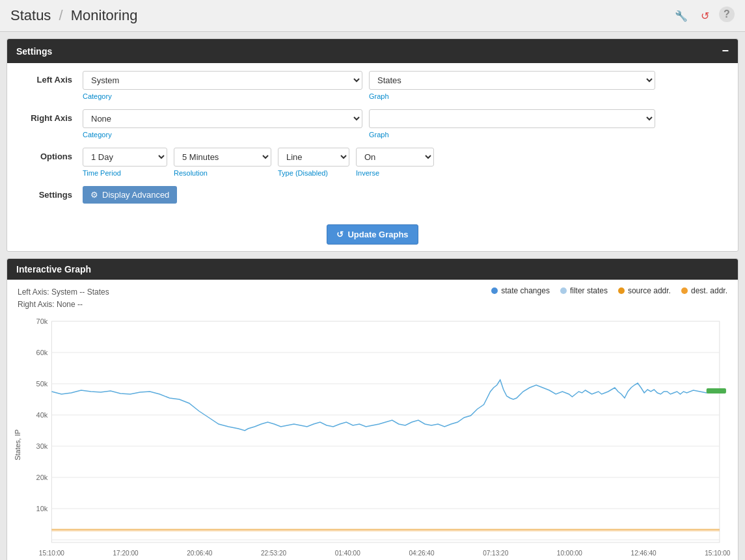 The width and height of the screenshot is (745, 560). What do you see at coordinates (703, 16) in the screenshot?
I see `header-icons: 🔧 ↺ ?` at bounding box center [703, 16].